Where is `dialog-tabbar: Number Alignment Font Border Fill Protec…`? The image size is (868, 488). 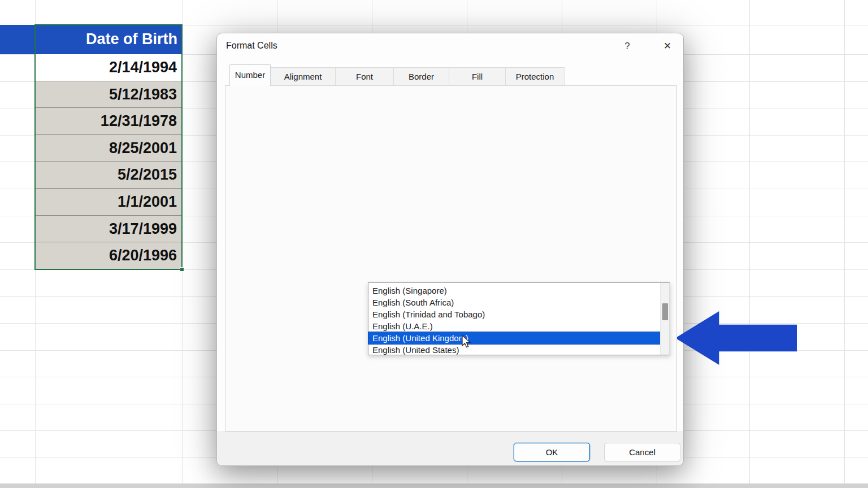
dialog-tabbar: Number Alignment Font Border Fill Protec… is located at coordinates (397, 76).